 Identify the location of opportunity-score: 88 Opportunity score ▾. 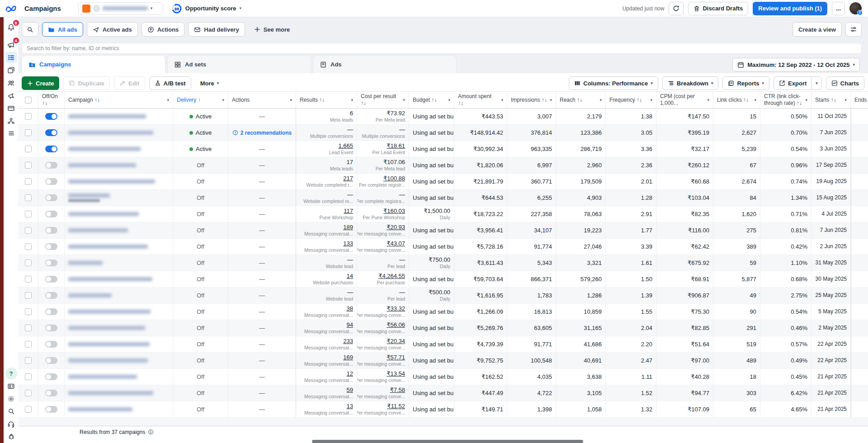
(206, 9).